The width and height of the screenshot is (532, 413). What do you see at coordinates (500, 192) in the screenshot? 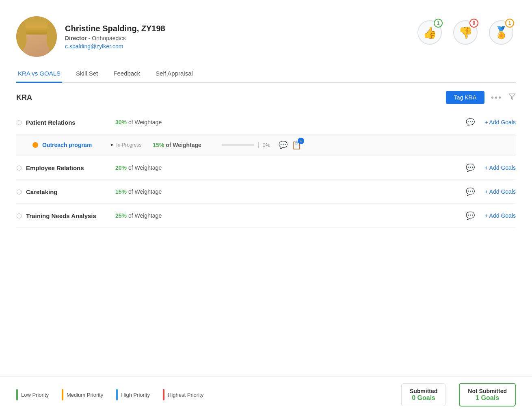
I see `add-goals-caretaking: + Add Goals` at bounding box center [500, 192].